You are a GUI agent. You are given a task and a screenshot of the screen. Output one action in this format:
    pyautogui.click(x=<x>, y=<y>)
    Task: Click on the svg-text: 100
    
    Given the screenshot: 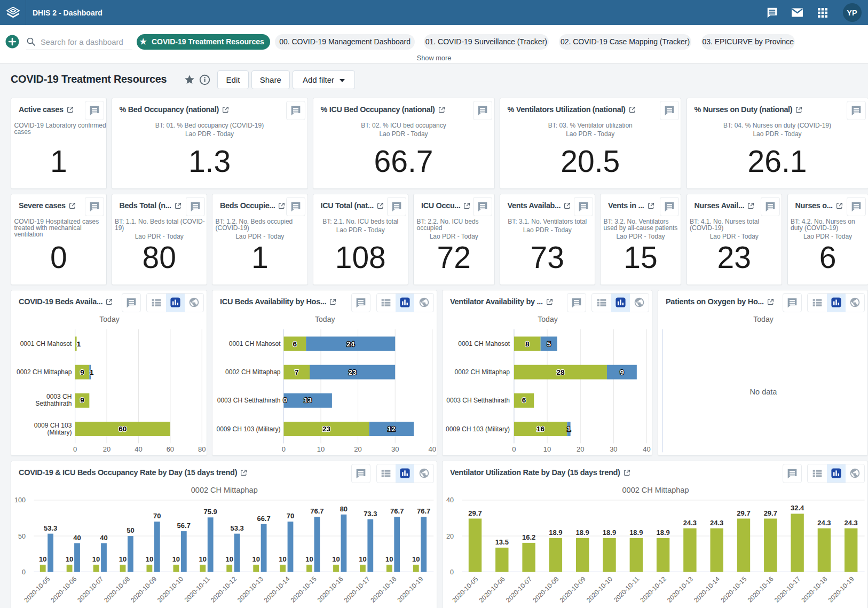 What is the action you would take?
    pyautogui.click(x=20, y=500)
    